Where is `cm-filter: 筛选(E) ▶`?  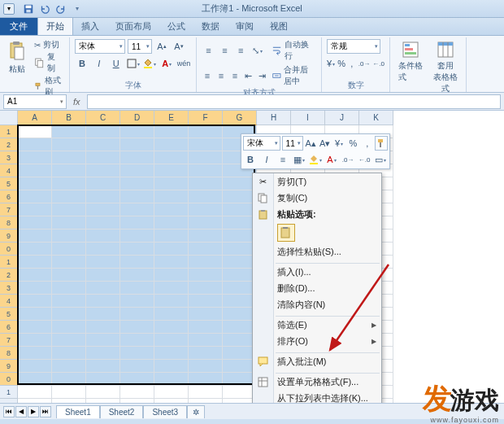 cm-filter: 筛选(E) ▶ is located at coordinates (317, 325).